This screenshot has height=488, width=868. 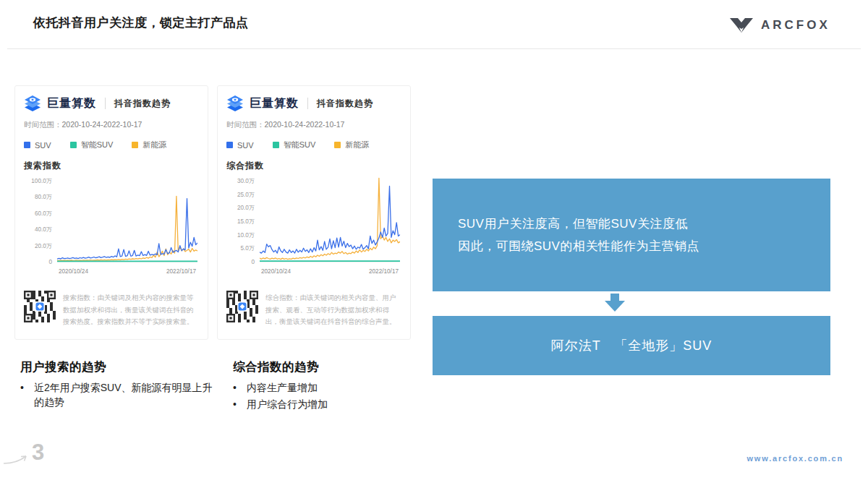 I want to click on qr-caption-row: 综合指数：由该关键词的相关内容量、用户搜索、观看、互动等行为数据加权求和得出，衡…, so click(x=314, y=309).